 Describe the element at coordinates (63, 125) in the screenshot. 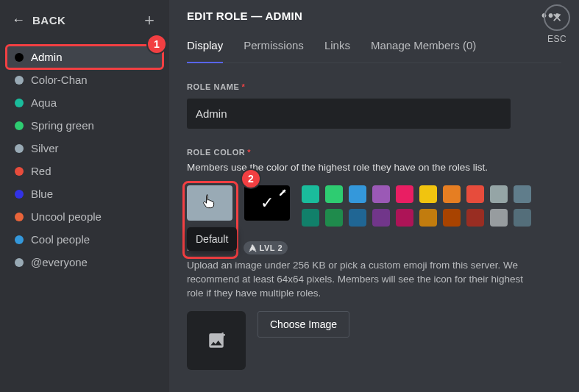

I see `role-label: Spring green` at that location.